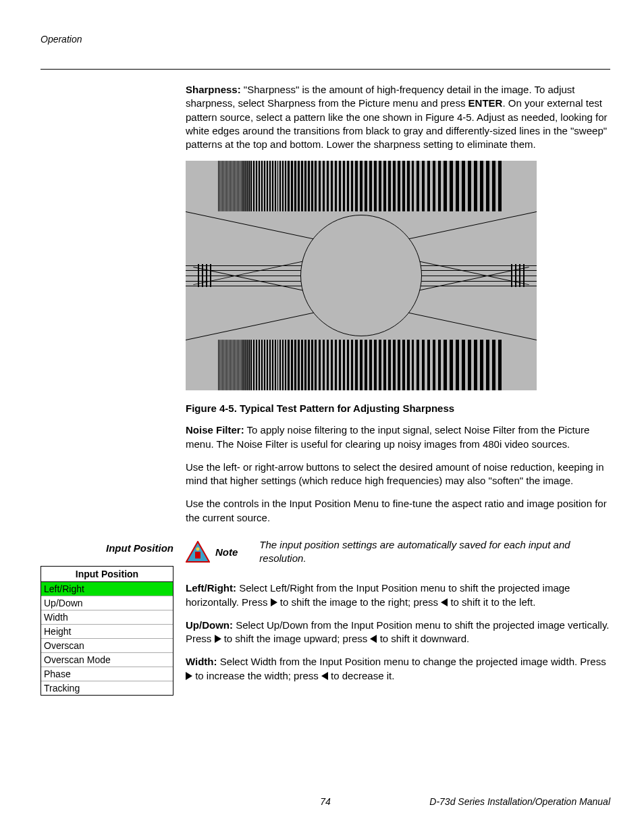 The image size is (644, 834). What do you see at coordinates (107, 604) in the screenshot?
I see `menu-item: Up/Down` at bounding box center [107, 604].